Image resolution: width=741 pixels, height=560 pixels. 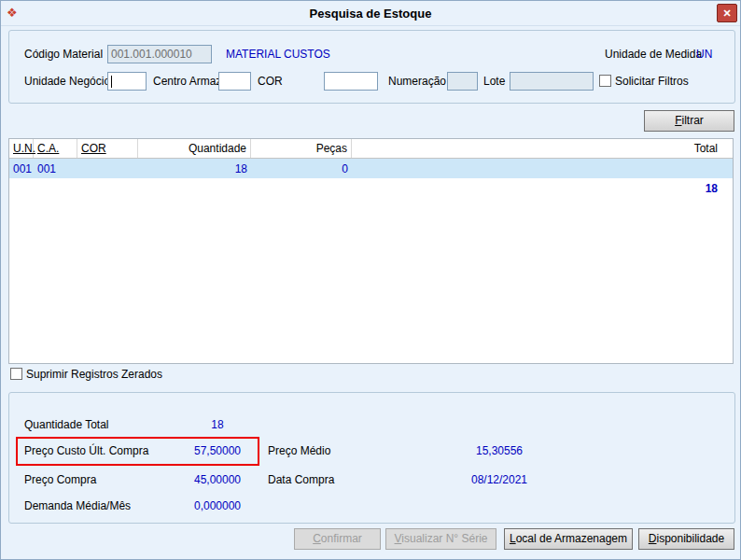 I want to click on centro-armaz-label: Centro Armaz., so click(x=189, y=82).